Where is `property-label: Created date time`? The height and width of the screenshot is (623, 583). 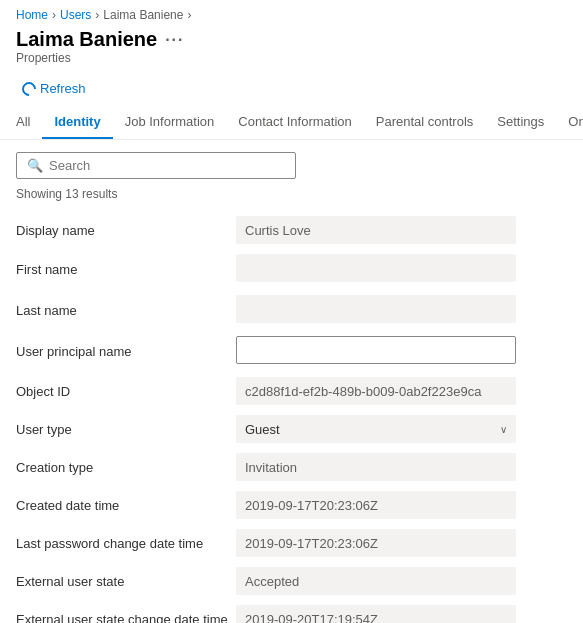
property-label: Created date time is located at coordinates (126, 505).